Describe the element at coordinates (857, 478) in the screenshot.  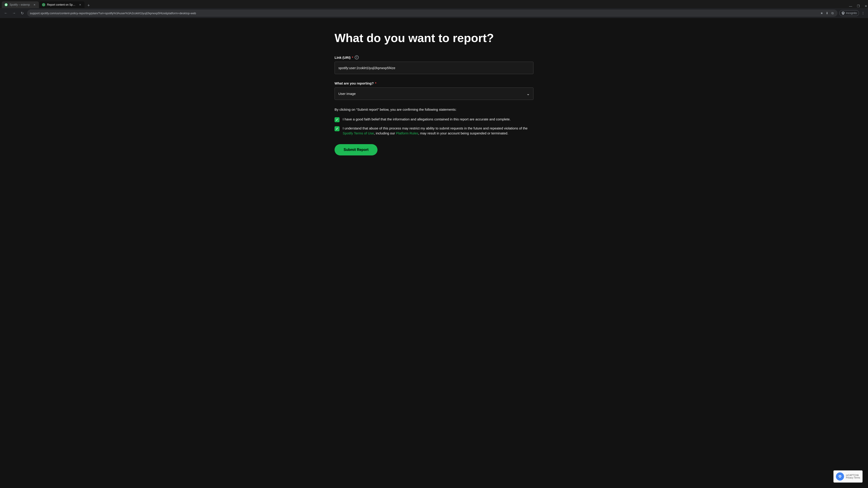
I see `recaptcha-terms-link: Terms` at that location.